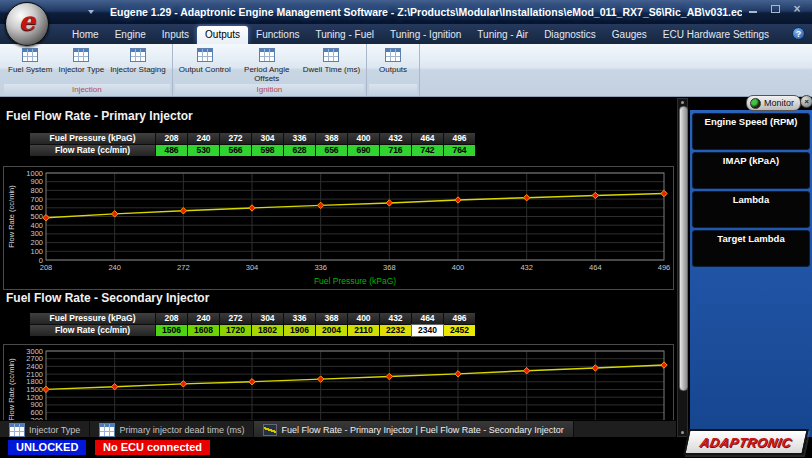  Describe the element at coordinates (172, 150) in the screenshot. I see `flow-cell: 486` at that location.